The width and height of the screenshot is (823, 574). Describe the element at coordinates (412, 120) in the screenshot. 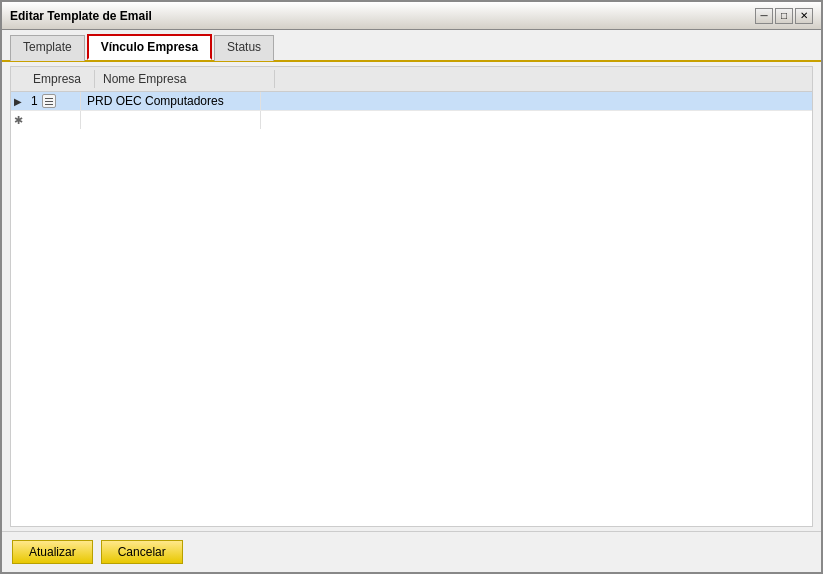

I see `new-row: ✱` at that location.